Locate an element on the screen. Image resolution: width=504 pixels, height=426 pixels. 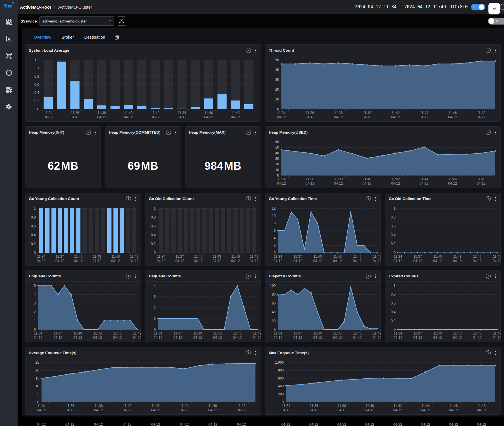
tab-destination: Destination is located at coordinates (95, 37).